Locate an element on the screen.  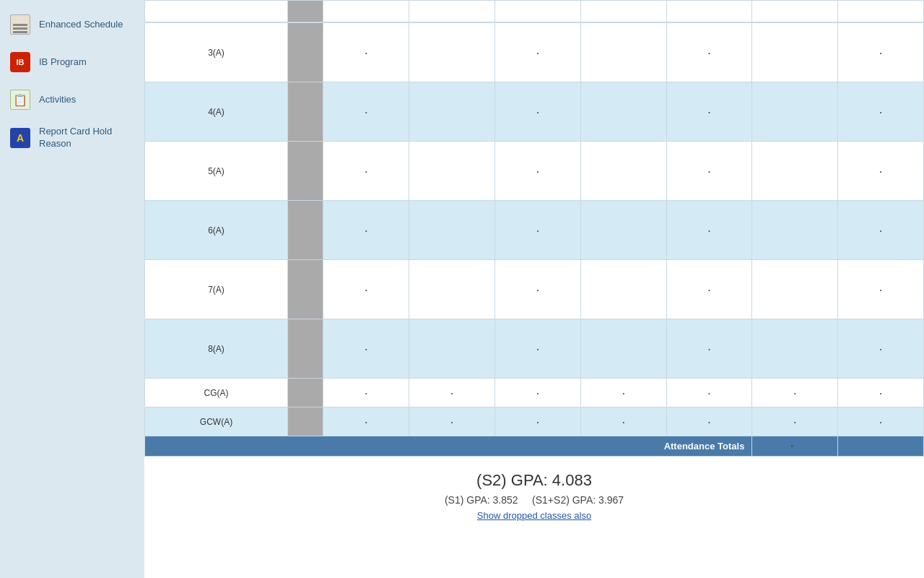
cell-gcwa-6: · is located at coordinates (796, 422).